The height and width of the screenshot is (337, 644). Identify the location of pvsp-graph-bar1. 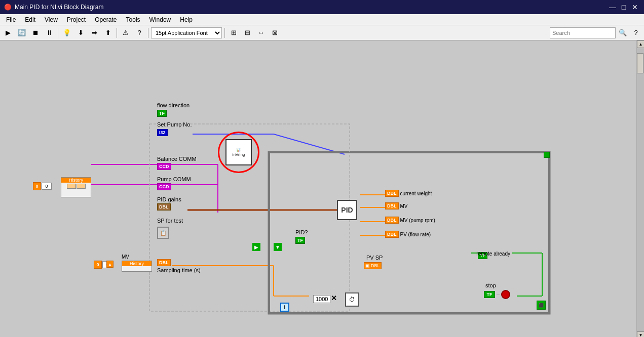
(71, 186).